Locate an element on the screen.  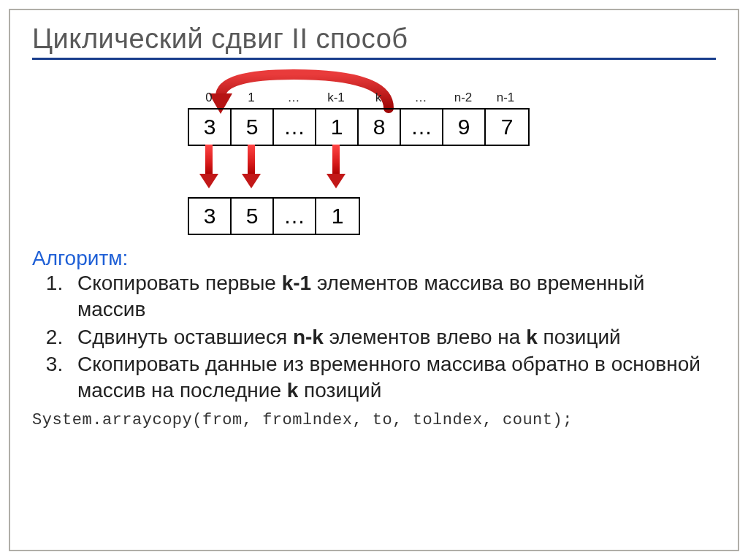
step-1: Скопировать первые k-1 элементов массива… is located at coordinates (392, 296).